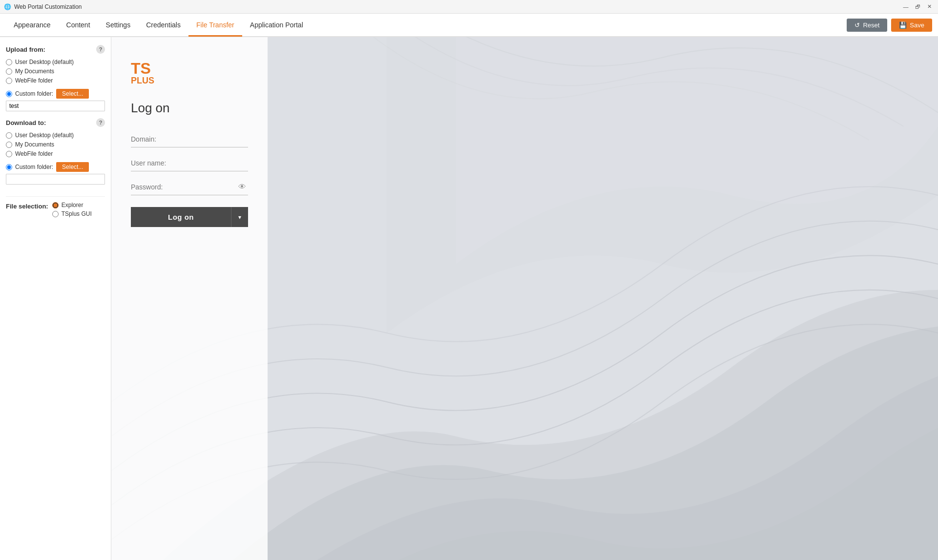  Describe the element at coordinates (72, 205) in the screenshot. I see `fs-explorer-option: Explorer` at that location.